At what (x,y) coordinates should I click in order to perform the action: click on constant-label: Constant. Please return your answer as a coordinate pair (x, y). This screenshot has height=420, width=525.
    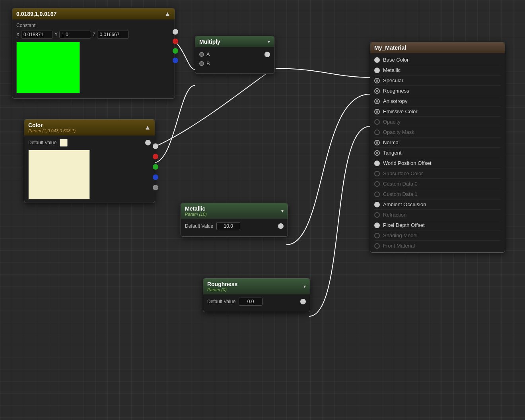
    Looking at the image, I should click on (93, 25).